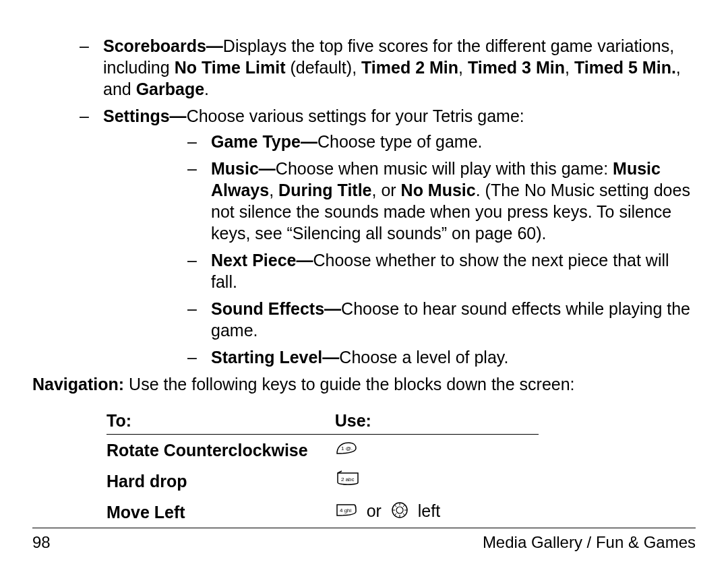 The width and height of the screenshot is (728, 562). I want to click on bullet-startinglevel: Starting Level—Choose a level of play., so click(433, 357).